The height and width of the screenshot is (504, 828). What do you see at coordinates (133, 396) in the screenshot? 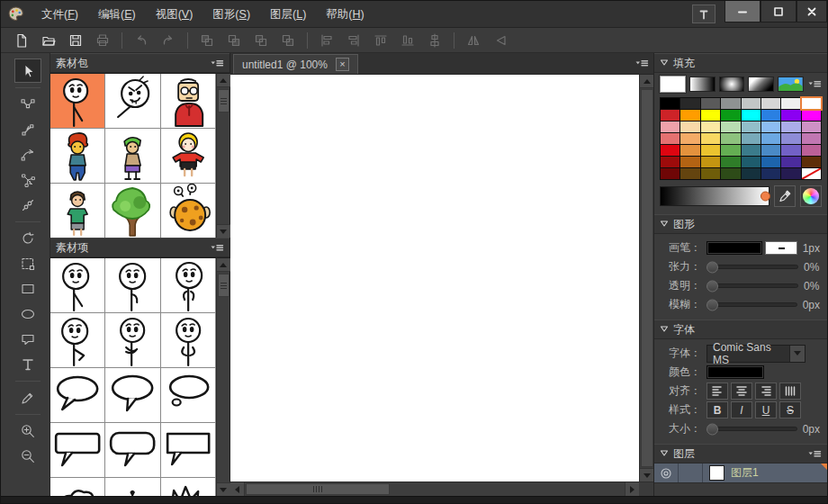
I see `material-thumb-oval-bubble-tail-center` at bounding box center [133, 396].